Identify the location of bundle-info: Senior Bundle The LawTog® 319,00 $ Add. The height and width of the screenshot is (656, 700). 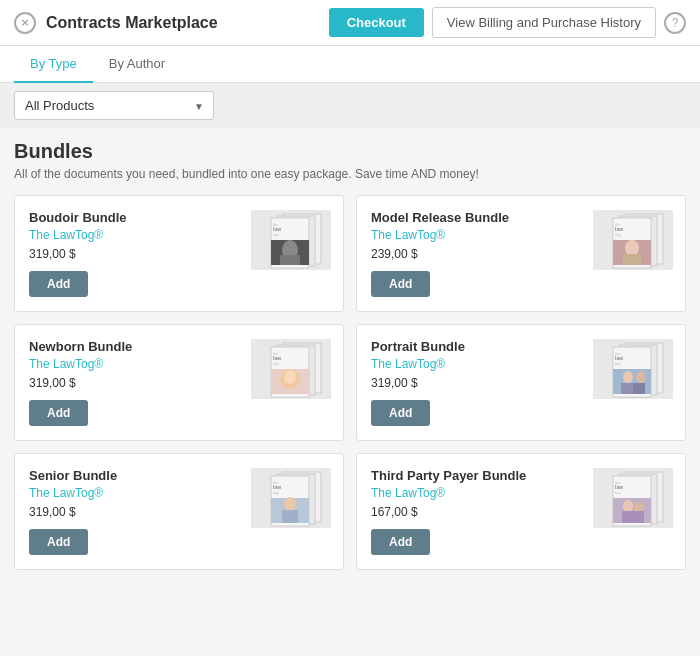
(135, 512).